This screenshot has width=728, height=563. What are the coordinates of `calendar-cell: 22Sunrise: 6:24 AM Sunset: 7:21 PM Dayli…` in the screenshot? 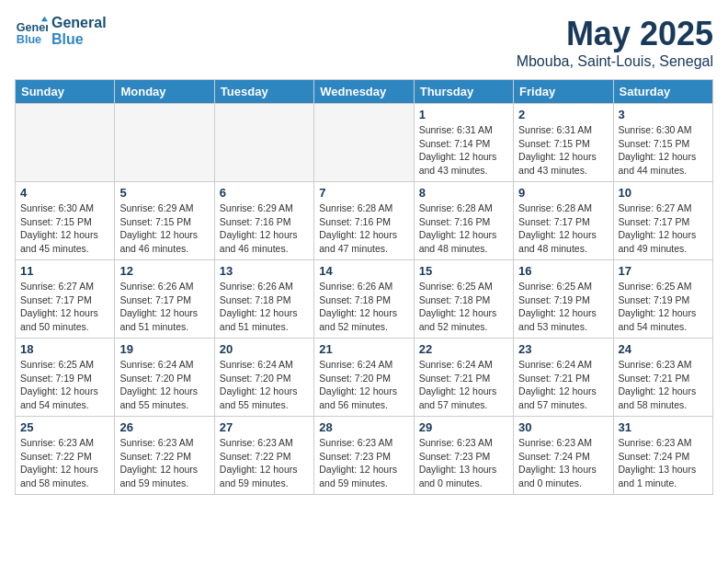 It's located at (463, 377).